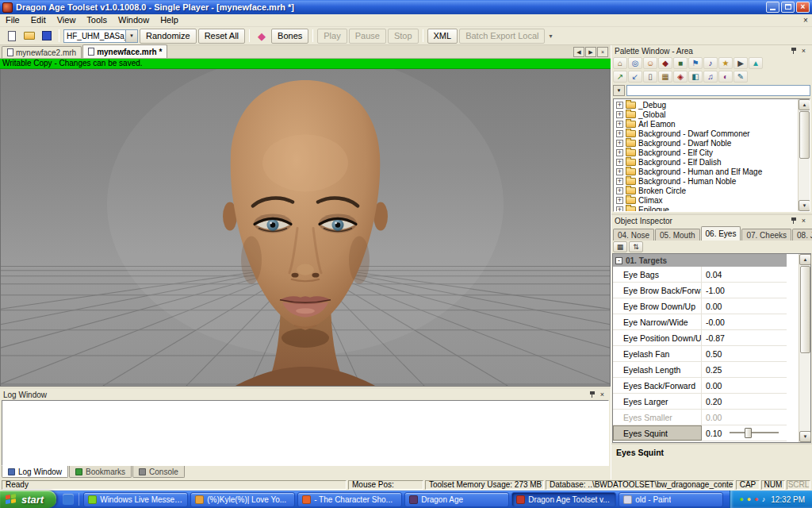 Image resolution: width=812 pixels, height=508 pixels. Describe the element at coordinates (806, 21) in the screenshot. I see `close-document-icon: ×` at that location.